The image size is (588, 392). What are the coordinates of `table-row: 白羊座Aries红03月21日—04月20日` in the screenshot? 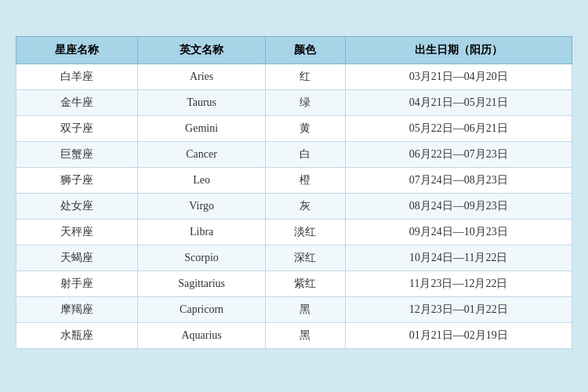 It's located at (295, 77).